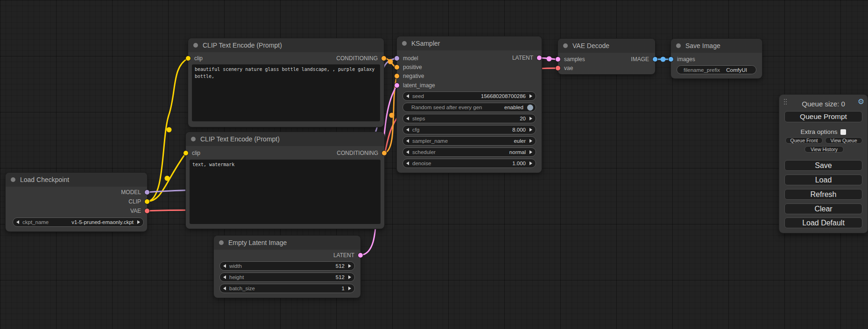 Image resolution: width=868 pixels, height=329 pixels. What do you see at coordinates (166, 177) in the screenshot?
I see `wire-checkpoint-clip-to-negative-clip` at bounding box center [166, 177].